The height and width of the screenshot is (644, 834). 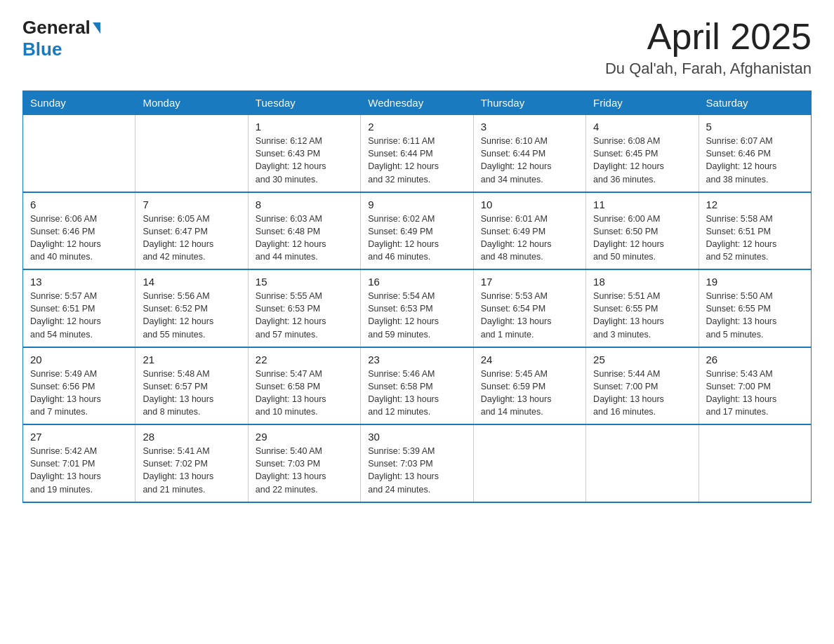 I want to click on day-number: 28, so click(x=191, y=436).